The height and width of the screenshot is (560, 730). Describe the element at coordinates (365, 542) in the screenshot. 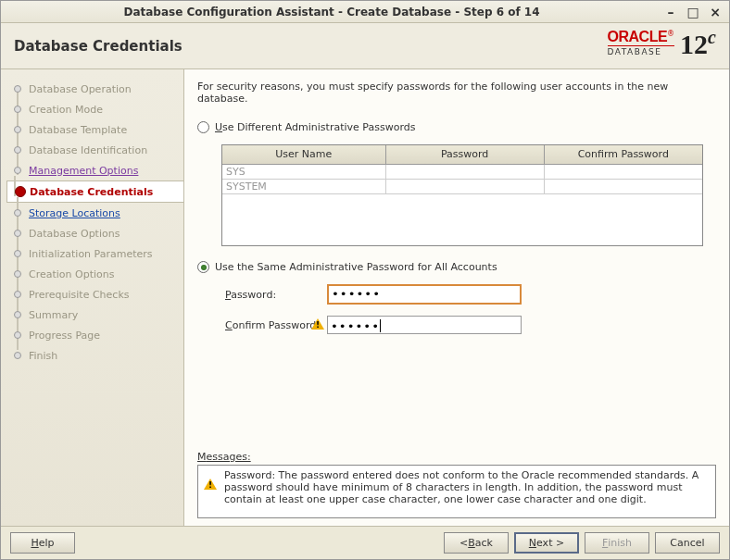

I see `footer: Help < Back Next > Finish Cancel` at that location.